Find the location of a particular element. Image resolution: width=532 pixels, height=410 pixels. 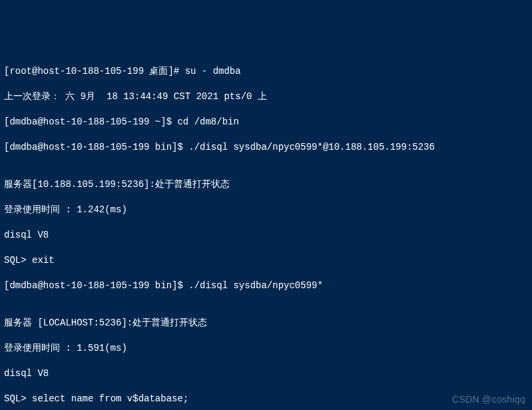

terminal-line: 服务器[10.188.105.199:5236]:处于普通打开状态 is located at coordinates (266, 185).